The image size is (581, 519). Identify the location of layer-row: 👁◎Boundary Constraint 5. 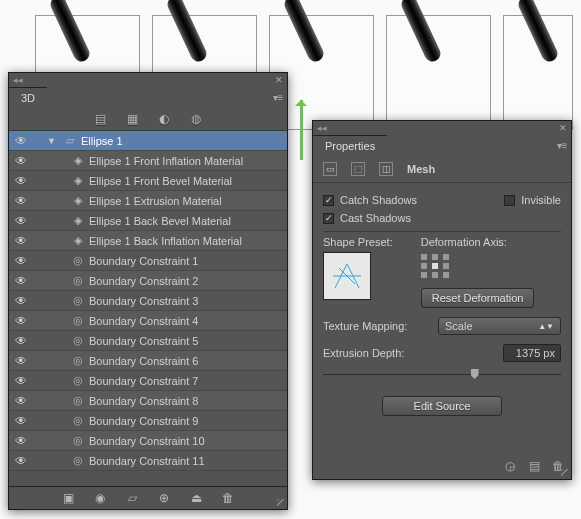
(148, 341).